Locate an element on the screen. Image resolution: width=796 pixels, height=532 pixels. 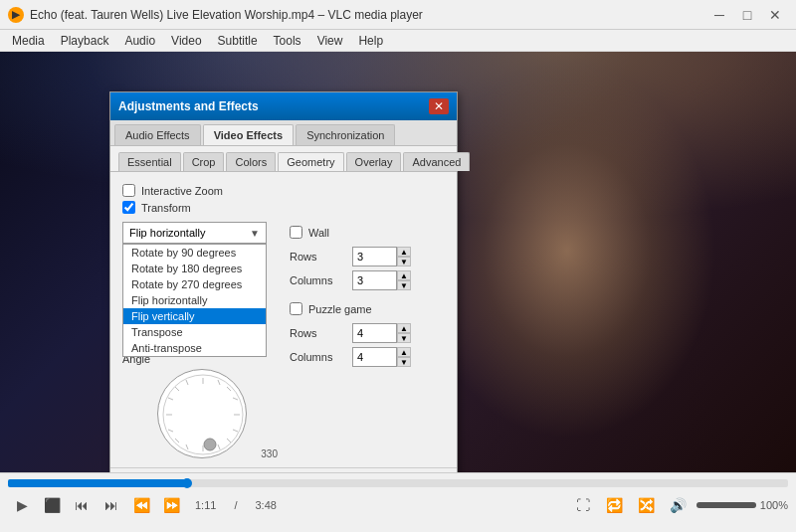
tab-video-effects: Video Effects is located at coordinates (249, 135).